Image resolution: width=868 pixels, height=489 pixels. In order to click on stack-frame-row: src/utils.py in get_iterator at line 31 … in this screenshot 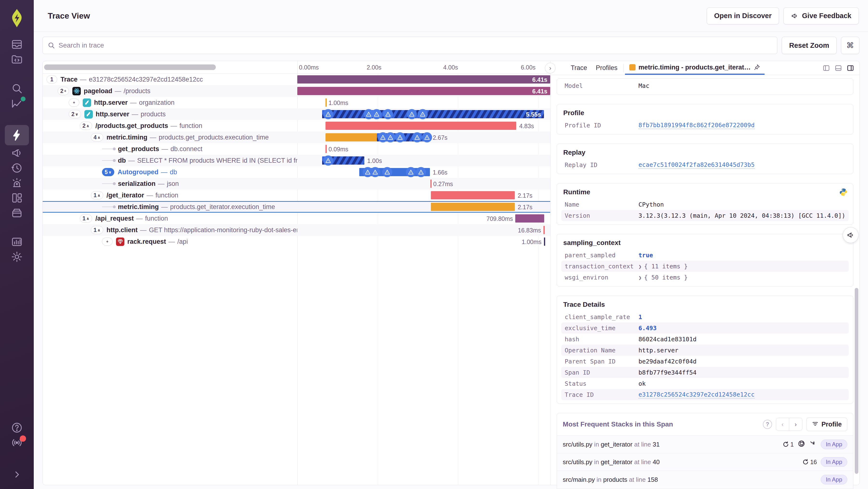, I will do `click(705, 444)`.